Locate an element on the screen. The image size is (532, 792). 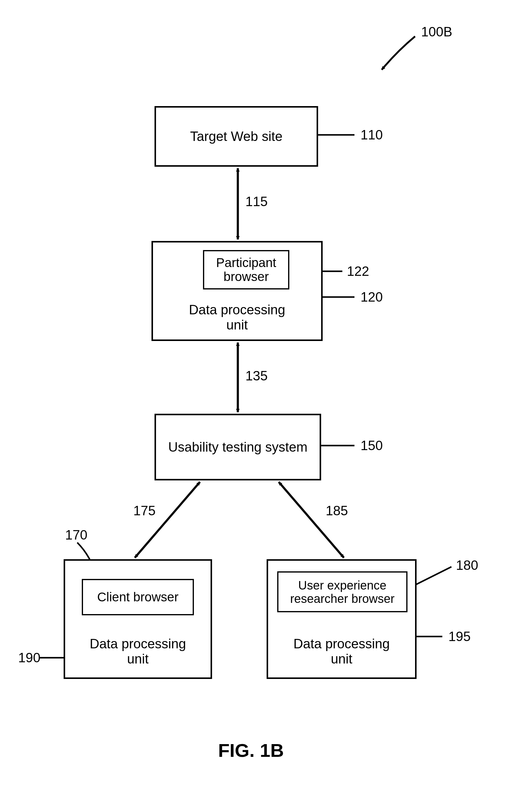
ref-180: 180 is located at coordinates (467, 565).